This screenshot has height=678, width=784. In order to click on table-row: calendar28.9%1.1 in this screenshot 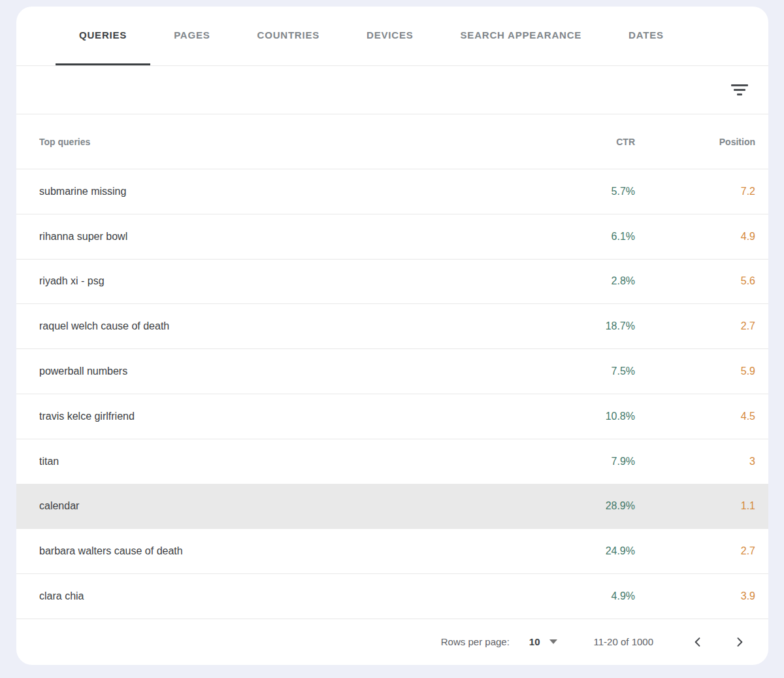, I will do `click(392, 506)`.